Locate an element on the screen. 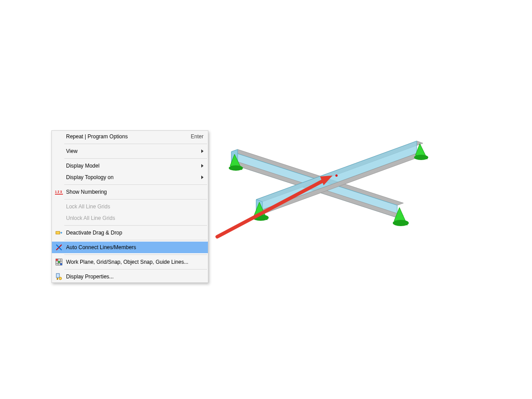 The width and height of the screenshot is (532, 399). menu-label: Show Numbering is located at coordinates (135, 192).